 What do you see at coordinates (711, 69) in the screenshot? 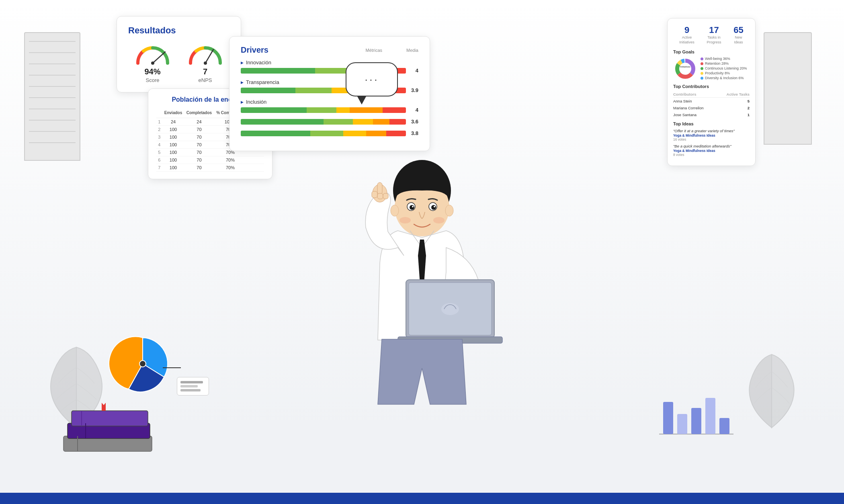
I see `donut-row: Initiatives Well-being 36%Retention 28%C…` at bounding box center [711, 69].